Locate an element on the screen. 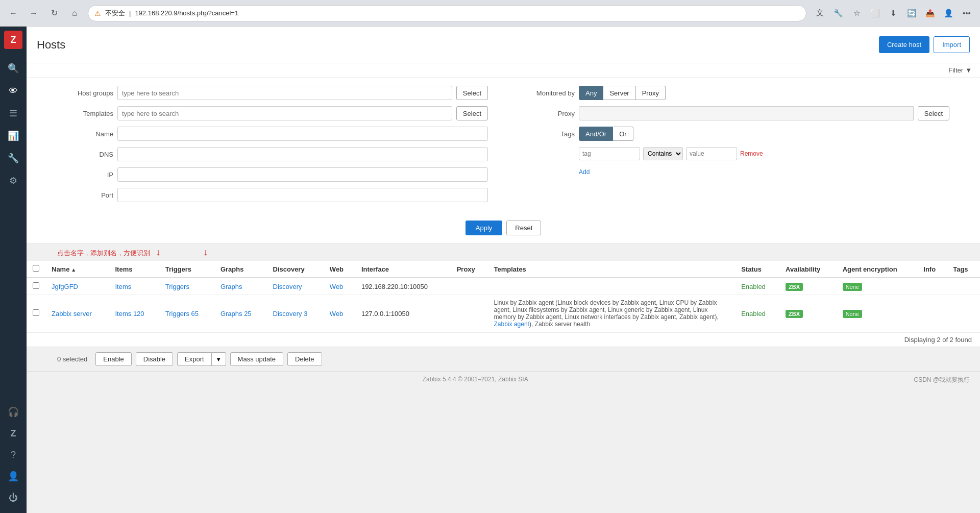 The width and height of the screenshot is (980, 513). displaying-count: Displaying 2 of 2 found is located at coordinates (503, 339).